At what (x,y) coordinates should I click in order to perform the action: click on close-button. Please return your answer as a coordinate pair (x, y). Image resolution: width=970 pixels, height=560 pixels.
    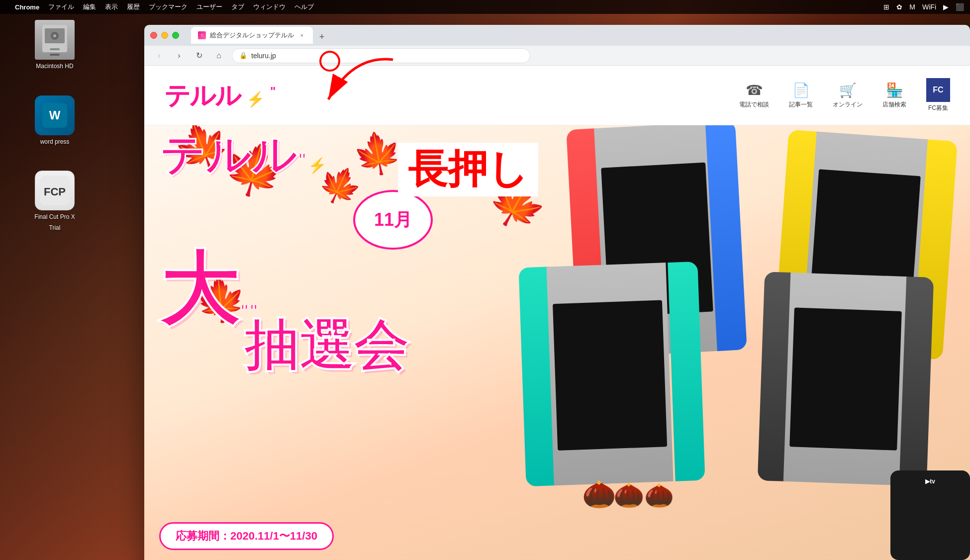
    Looking at the image, I should click on (154, 35).